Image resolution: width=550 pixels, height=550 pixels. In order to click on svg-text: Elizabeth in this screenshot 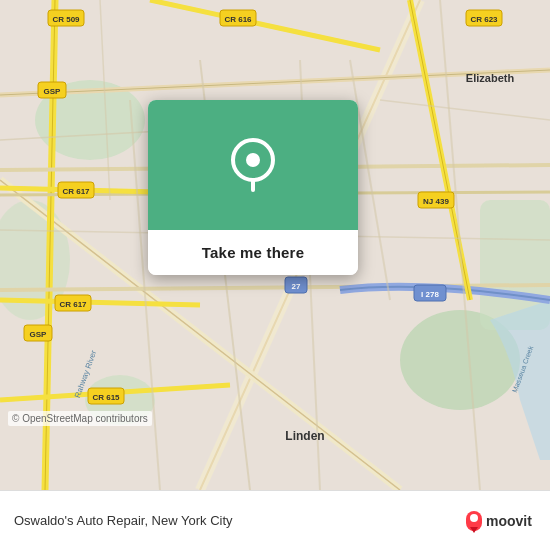, I will do `click(490, 78)`.